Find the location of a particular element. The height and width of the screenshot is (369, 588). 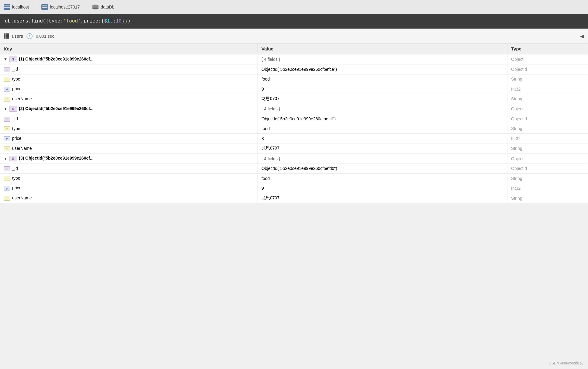

object-key-cell: ▼$(1) ObjectId("5b2e0ce91e999e260cf... is located at coordinates (129, 59).